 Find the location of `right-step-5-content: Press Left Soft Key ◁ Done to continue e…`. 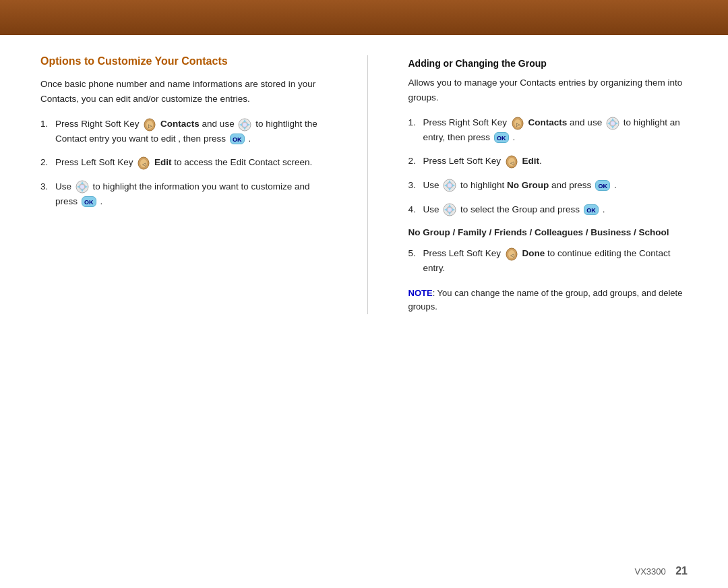

right-step-5-content: Press Left Soft Key ◁ Done to continue e… is located at coordinates (555, 260).